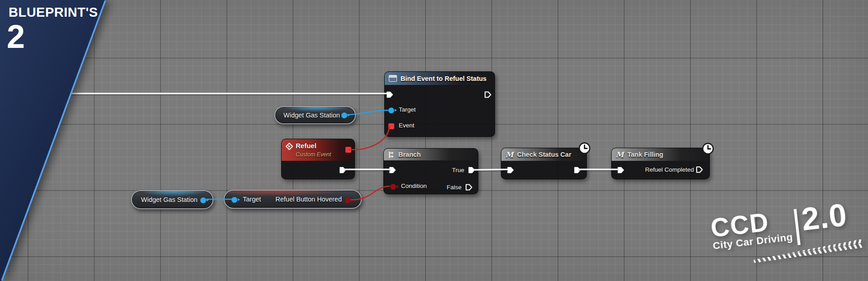  Describe the element at coordinates (392, 110) in the screenshot. I see `target-pin` at that location.